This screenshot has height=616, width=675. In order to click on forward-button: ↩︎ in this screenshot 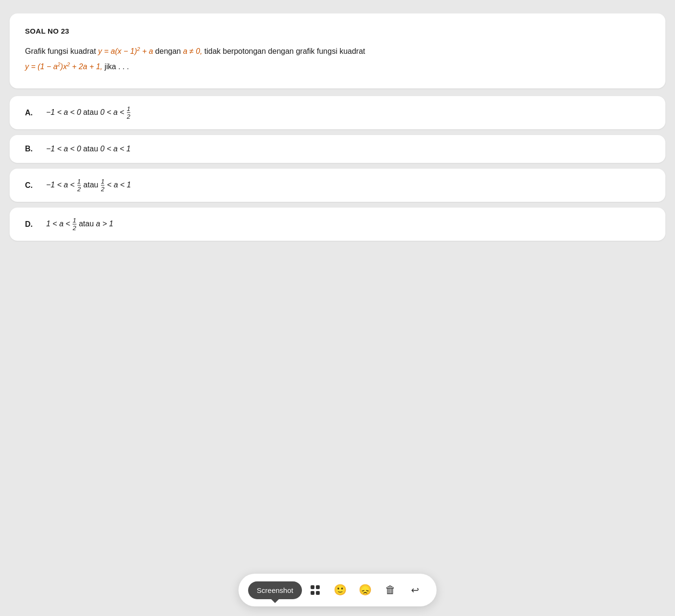, I will do `click(415, 590)`.